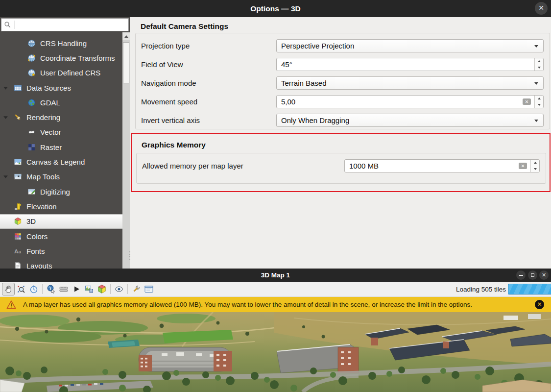 This screenshot has width=551, height=392. Describe the element at coordinates (119, 289) in the screenshot. I see `camera-view-icon` at that location.